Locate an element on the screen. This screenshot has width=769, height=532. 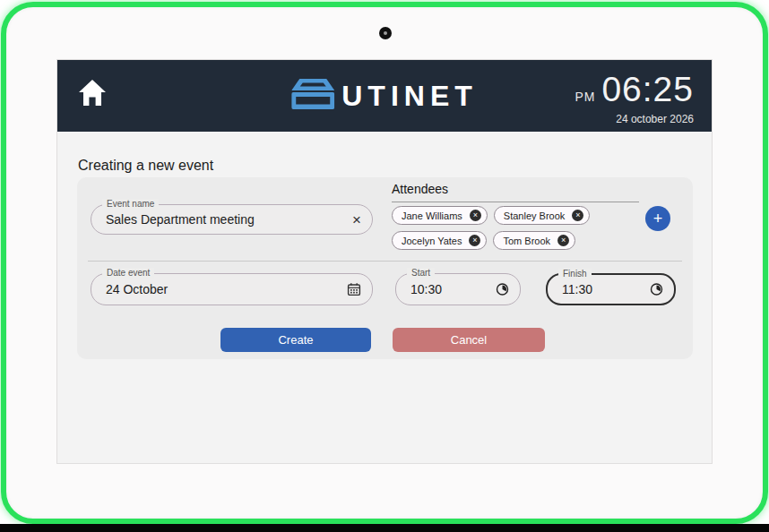
clear-x-icon: × is located at coordinates (357, 220).